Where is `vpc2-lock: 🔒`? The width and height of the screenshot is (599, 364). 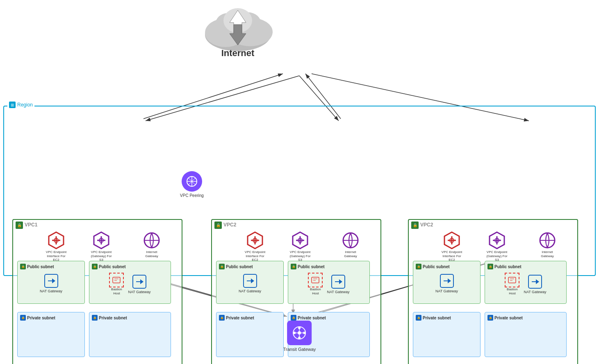
vpc2-lock: 🔒 is located at coordinates (218, 225).